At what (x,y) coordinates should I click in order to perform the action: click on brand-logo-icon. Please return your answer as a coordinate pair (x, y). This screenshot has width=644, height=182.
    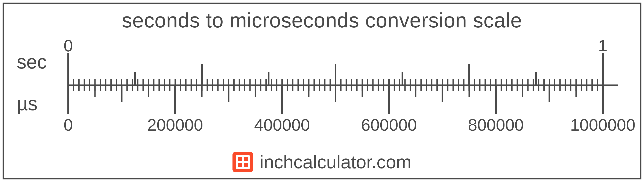
    Looking at the image, I should click on (243, 162).